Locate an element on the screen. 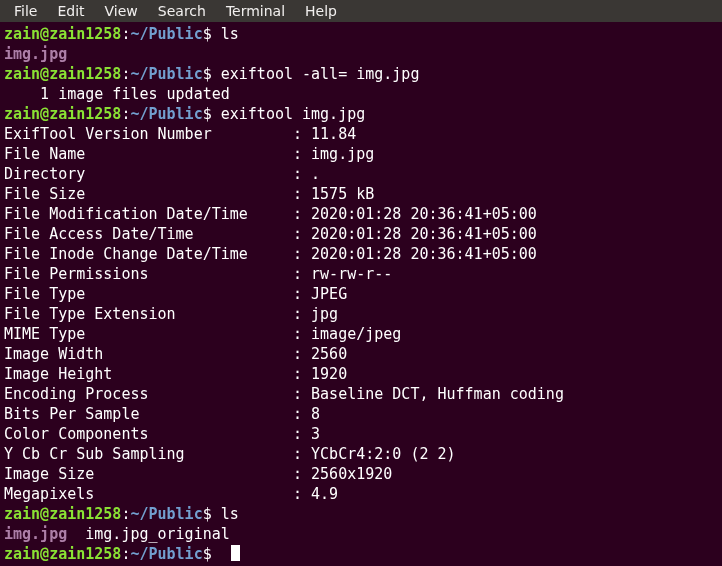 The height and width of the screenshot is (566, 722). output-line: Directory : . is located at coordinates (361, 174).